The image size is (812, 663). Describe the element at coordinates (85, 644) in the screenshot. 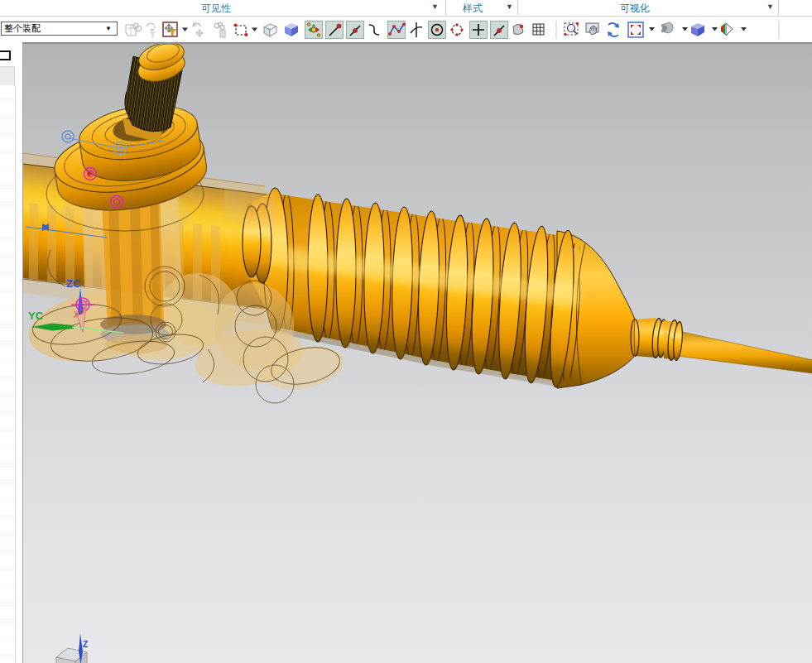

I see `svg-text: Z` at that location.